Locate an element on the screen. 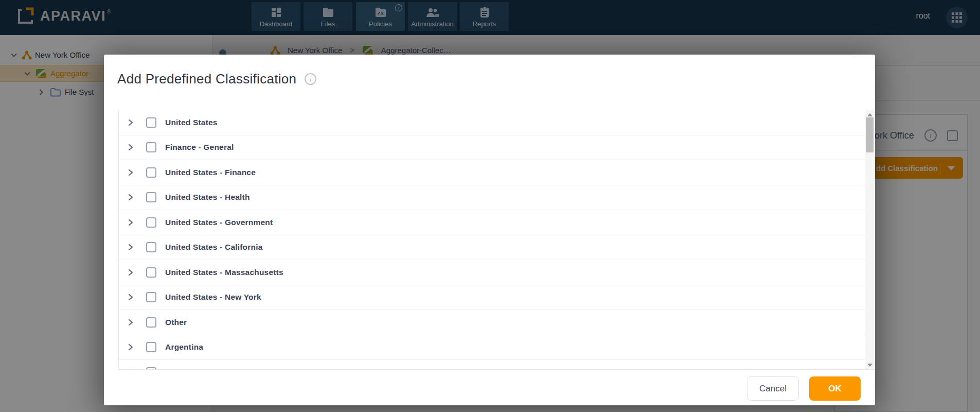  classification-label: United States - California is located at coordinates (214, 247).